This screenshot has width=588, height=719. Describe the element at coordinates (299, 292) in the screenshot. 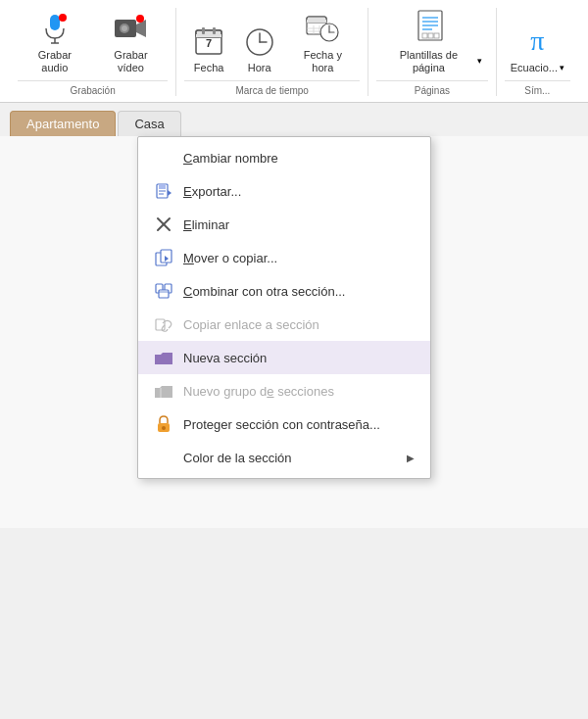

I see `combinar-text: Combinar con otra sección...` at that location.